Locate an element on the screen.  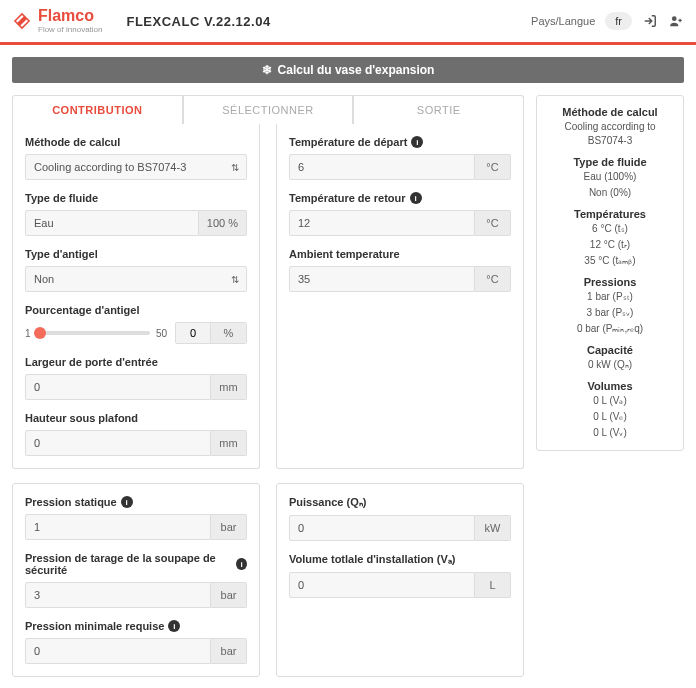
slider-thumb is located at coordinates (40, 333).